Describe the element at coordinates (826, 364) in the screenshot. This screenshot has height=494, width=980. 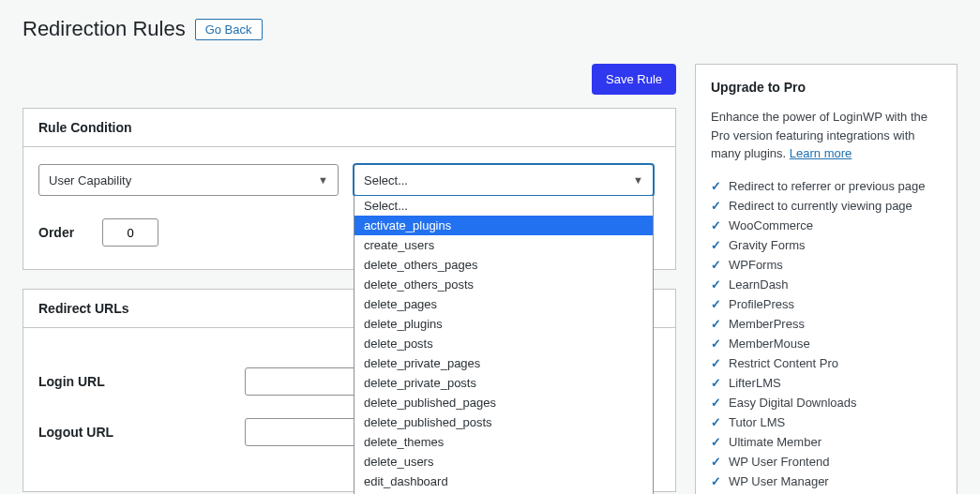
I see `feature-item: ✓Restrict Content Pro` at that location.